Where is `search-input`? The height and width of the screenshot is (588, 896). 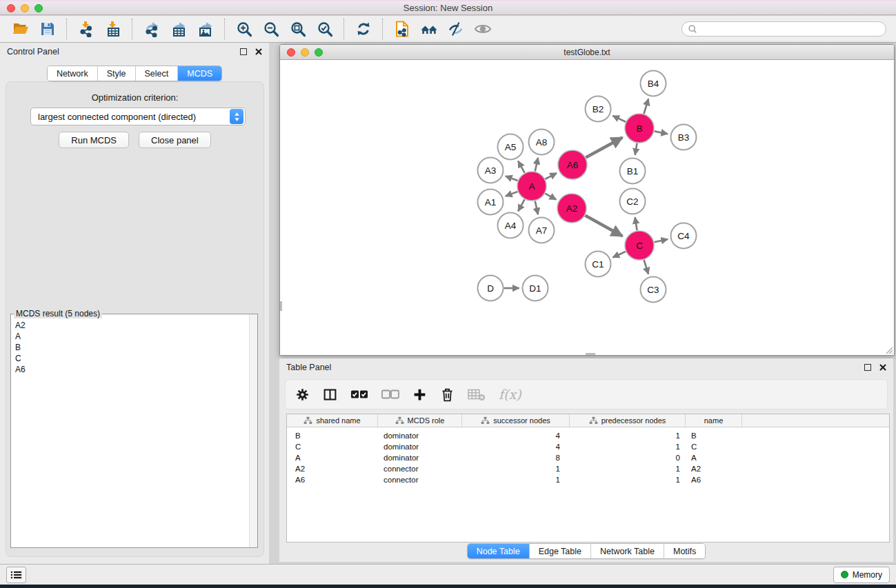 search-input is located at coordinates (790, 29).